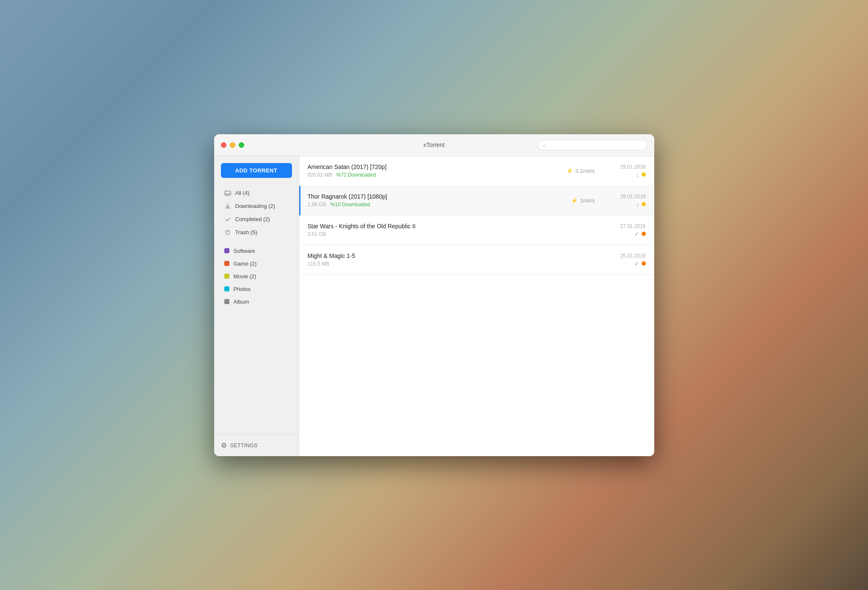 The image size is (868, 590). What do you see at coordinates (320, 175) in the screenshot?
I see `torrent-size: 826.62 MB` at bounding box center [320, 175].